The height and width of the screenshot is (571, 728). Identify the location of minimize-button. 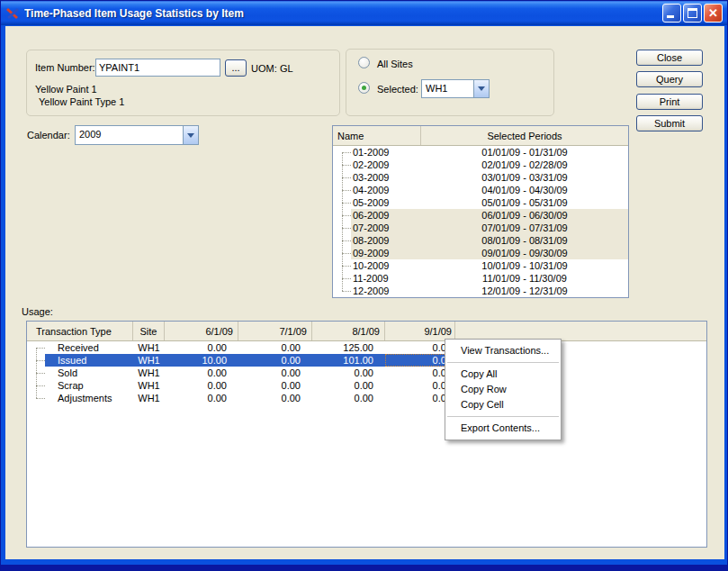
(671, 13).